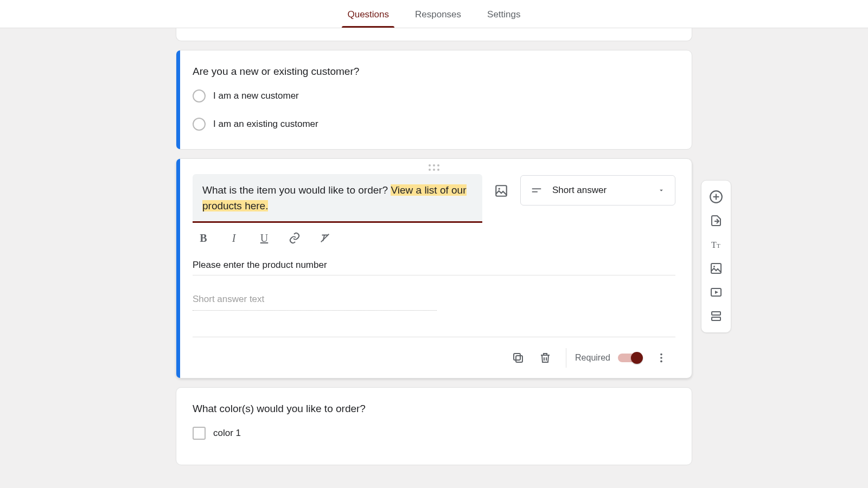  What do you see at coordinates (434, 409) in the screenshot?
I see `question-title: What color(s) would you like to order?` at bounding box center [434, 409].